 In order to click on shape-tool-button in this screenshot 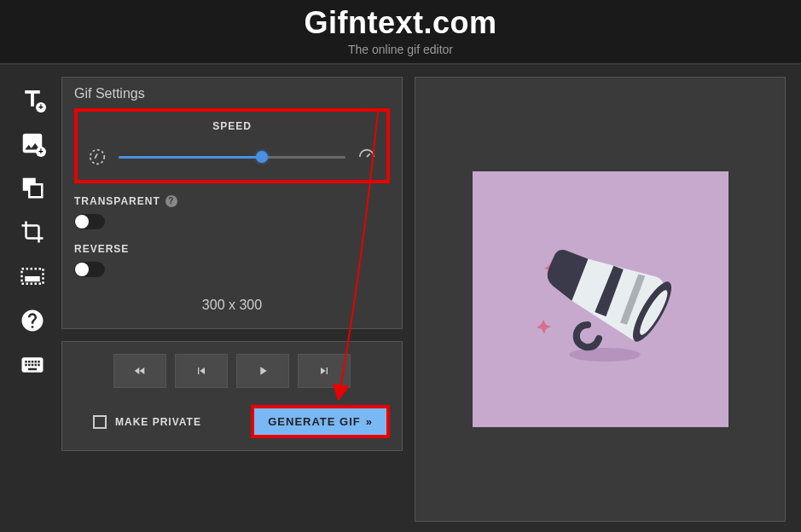, I will do `click(32, 188)`.